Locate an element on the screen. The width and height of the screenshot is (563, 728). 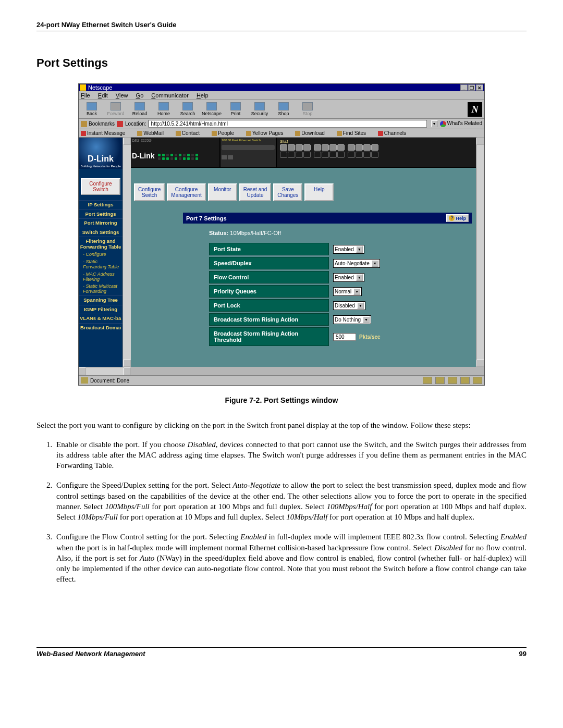
sidebar-item-mirror: Port Mirroring is located at coordinates (101, 223).